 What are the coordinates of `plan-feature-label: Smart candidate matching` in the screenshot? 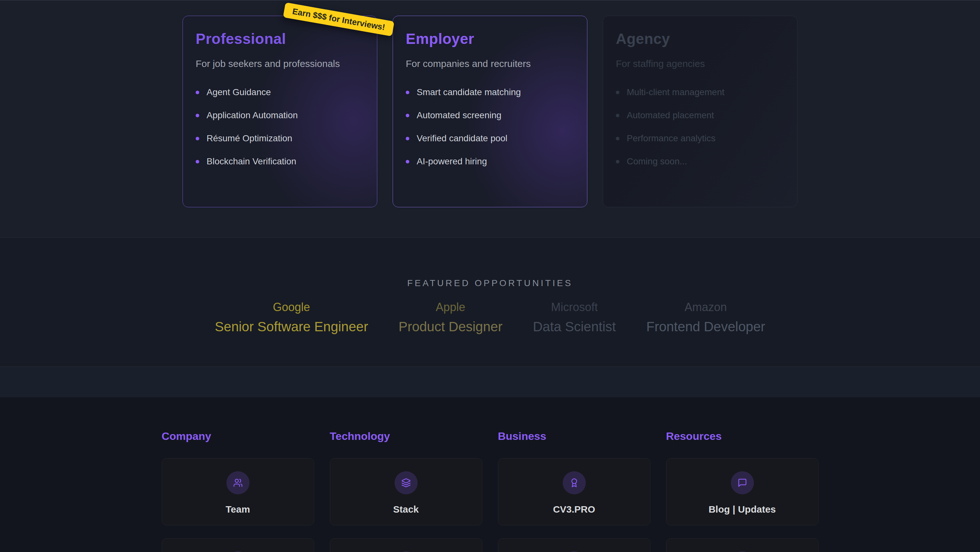 It's located at (469, 92).